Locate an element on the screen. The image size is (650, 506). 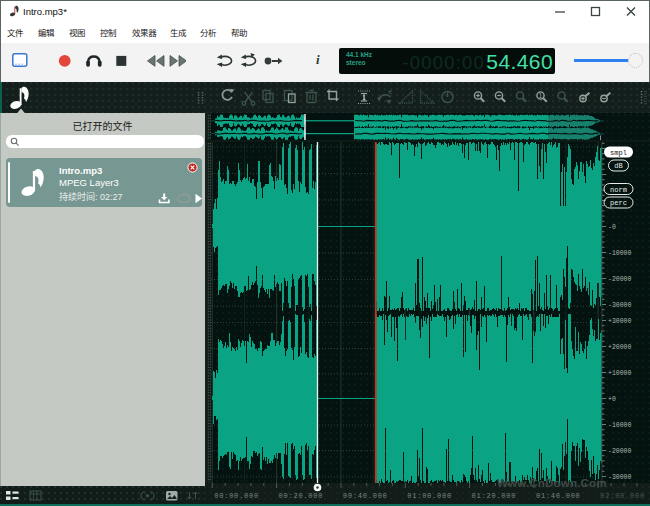
svg-text: norm is located at coordinates (618, 190).